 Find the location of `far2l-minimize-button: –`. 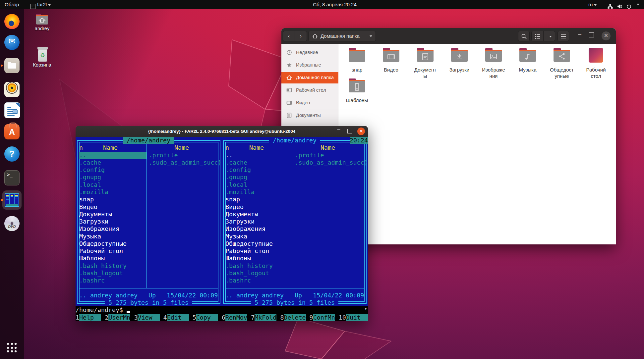

far2l-minimize-button: – is located at coordinates (339, 129).